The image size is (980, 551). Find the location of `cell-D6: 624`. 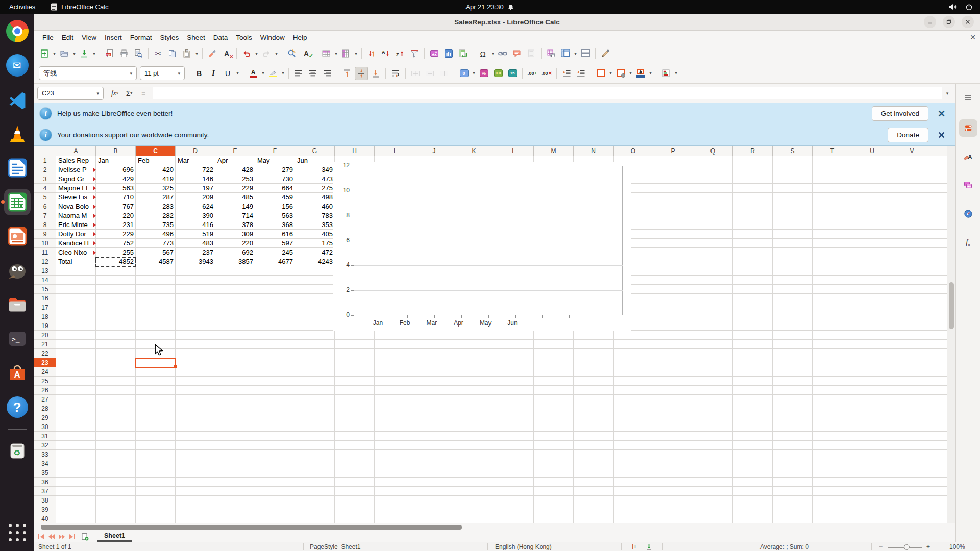

cell-D6: 624 is located at coordinates (195, 207).